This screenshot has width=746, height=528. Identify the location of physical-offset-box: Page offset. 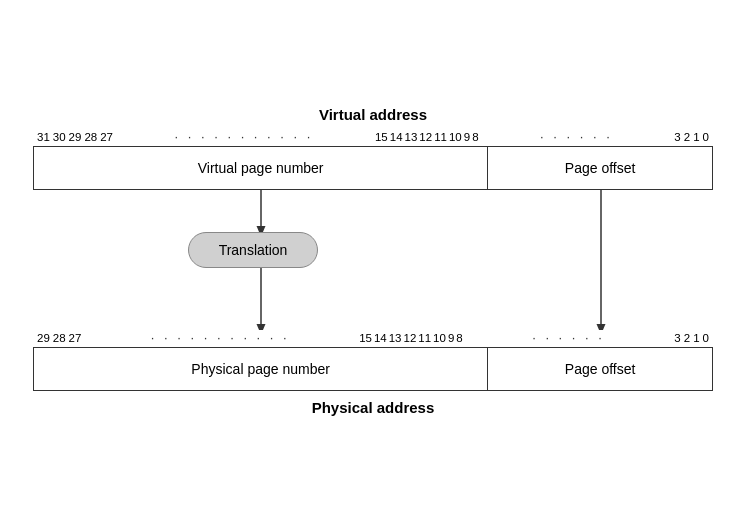
(600, 369).